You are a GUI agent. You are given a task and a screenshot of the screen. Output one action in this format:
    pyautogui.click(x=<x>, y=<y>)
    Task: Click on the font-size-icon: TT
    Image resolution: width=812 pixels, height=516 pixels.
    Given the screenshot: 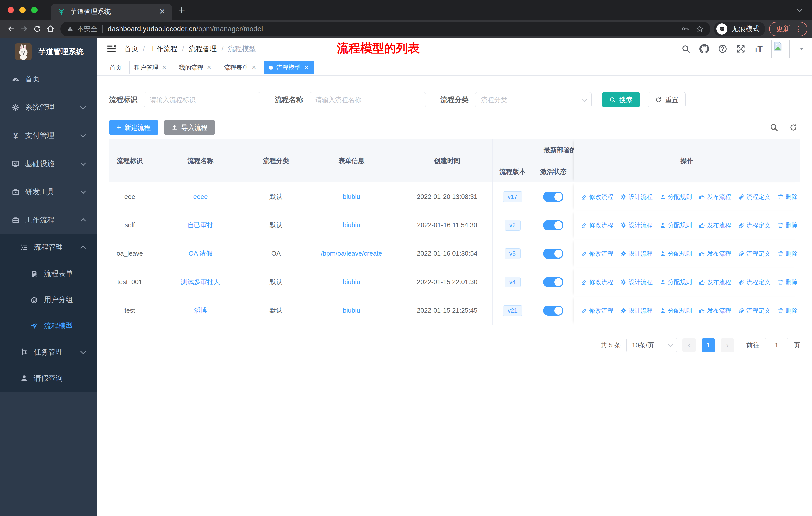 What is the action you would take?
    pyautogui.click(x=758, y=49)
    